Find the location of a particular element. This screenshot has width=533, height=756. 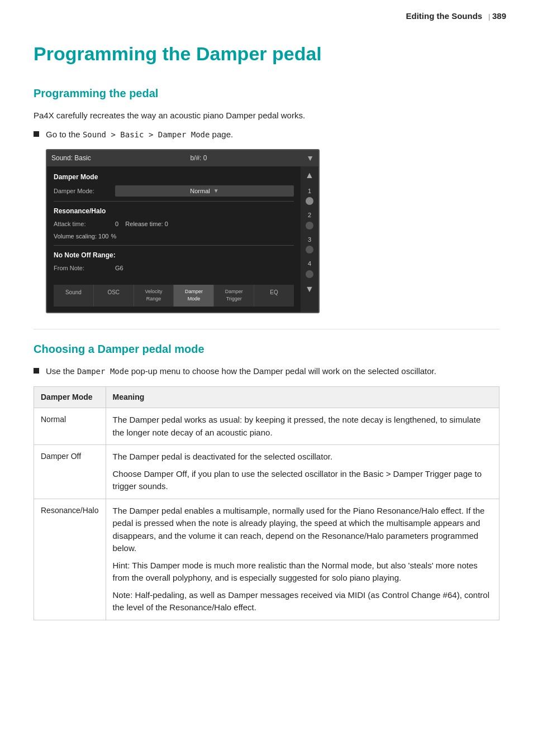

sidebar-item-4: 4 is located at coordinates (310, 269).